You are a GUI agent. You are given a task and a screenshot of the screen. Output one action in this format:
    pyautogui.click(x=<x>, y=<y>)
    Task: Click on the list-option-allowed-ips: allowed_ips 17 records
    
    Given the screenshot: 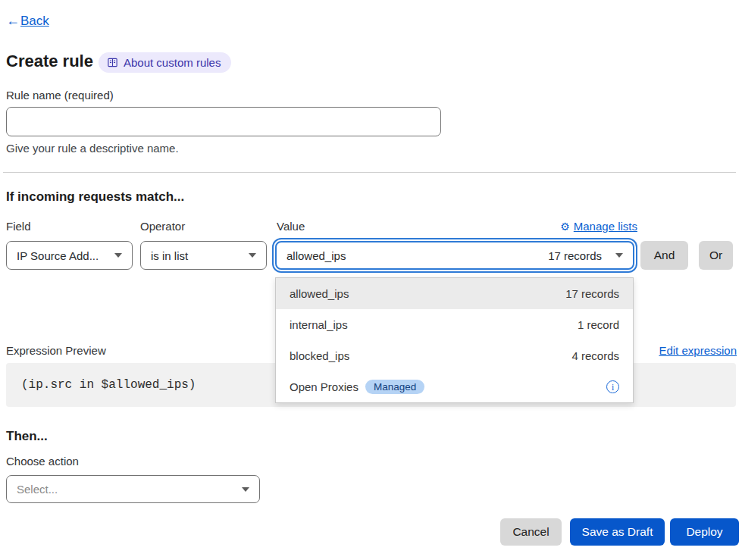 What is the action you would take?
    pyautogui.click(x=455, y=294)
    